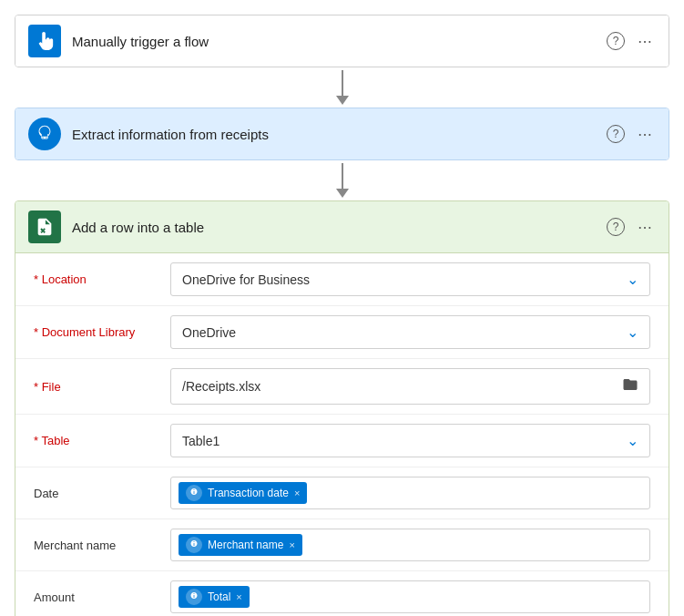 This screenshot has width=684, height=616. I want to click on form-row-file: * File /Receipts.xlsx, so click(342, 386).